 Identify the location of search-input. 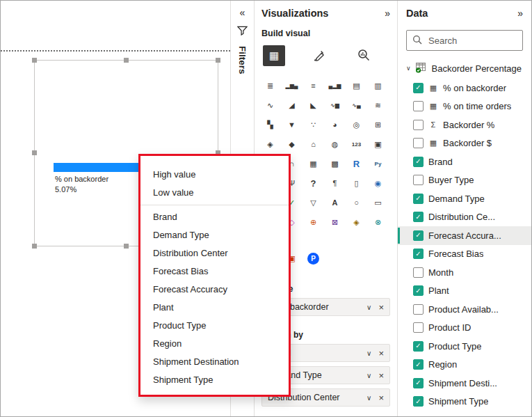
(471, 40).